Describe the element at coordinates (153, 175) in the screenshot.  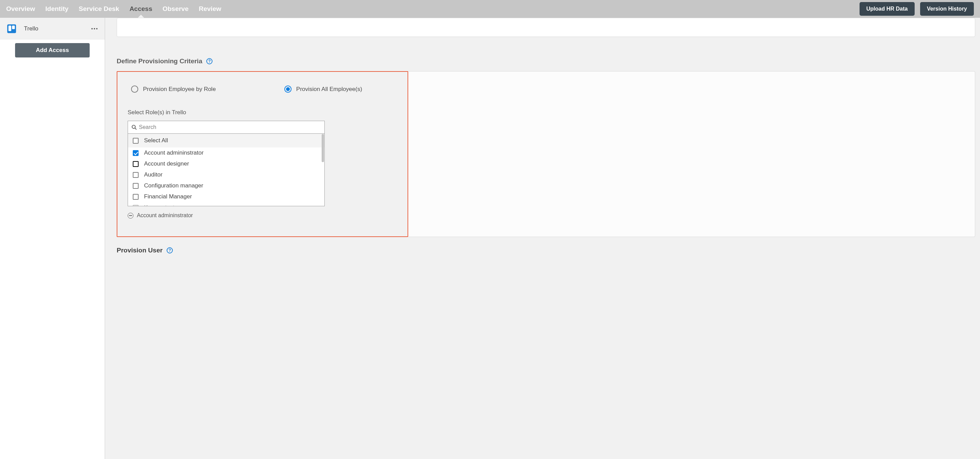
I see `option-label: Auditor` at that location.